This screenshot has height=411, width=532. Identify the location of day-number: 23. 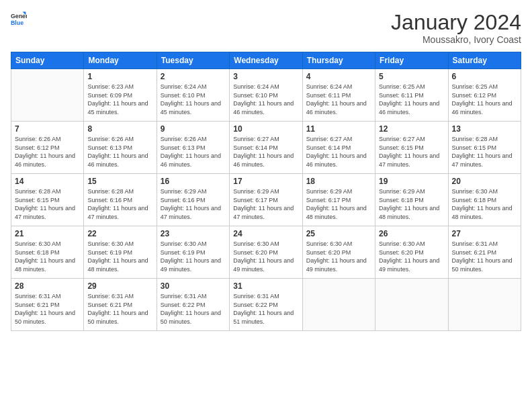
(193, 234).